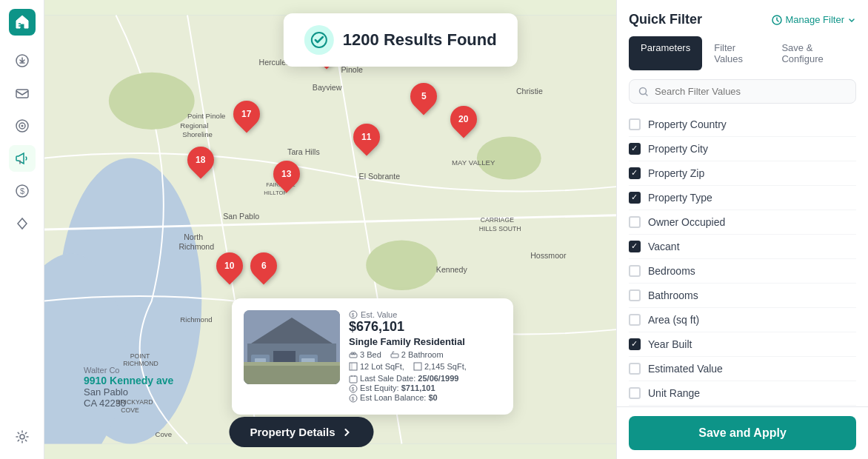 This screenshot has width=868, height=459. I want to click on svg-text: Regional, so click(194, 126).